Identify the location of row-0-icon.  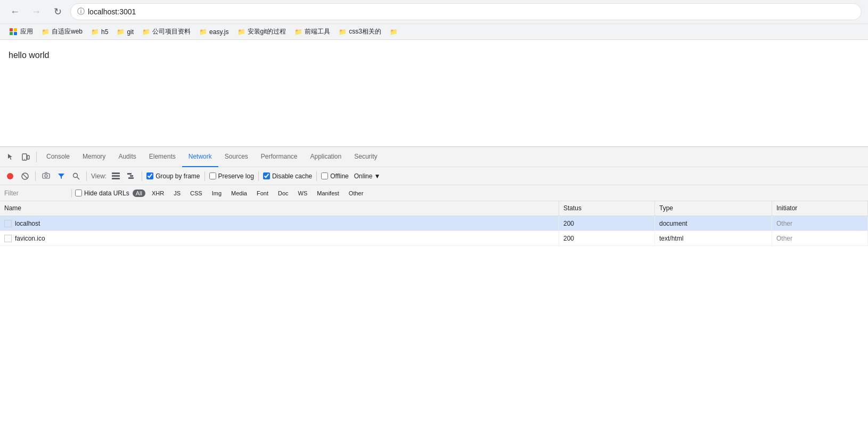
(8, 224).